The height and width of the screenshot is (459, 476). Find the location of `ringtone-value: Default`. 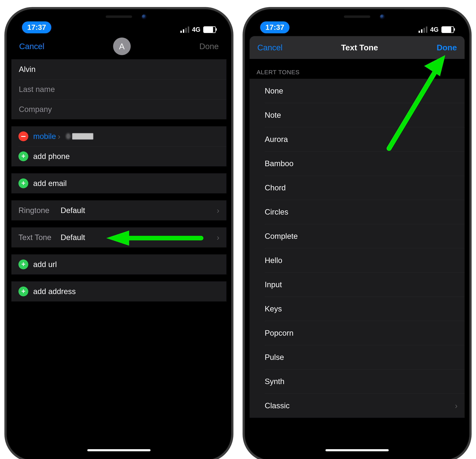

ringtone-value: Default is located at coordinates (73, 210).